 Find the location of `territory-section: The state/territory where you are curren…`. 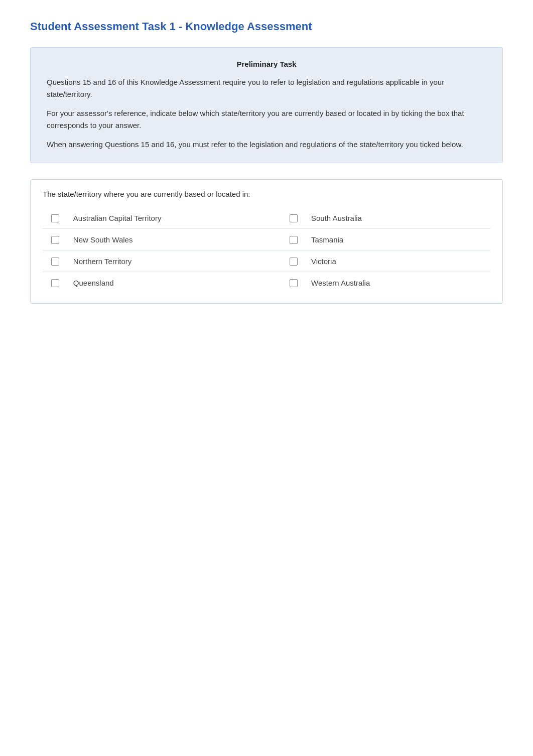

territory-section: The state/territory where you are curren… is located at coordinates (266, 241).